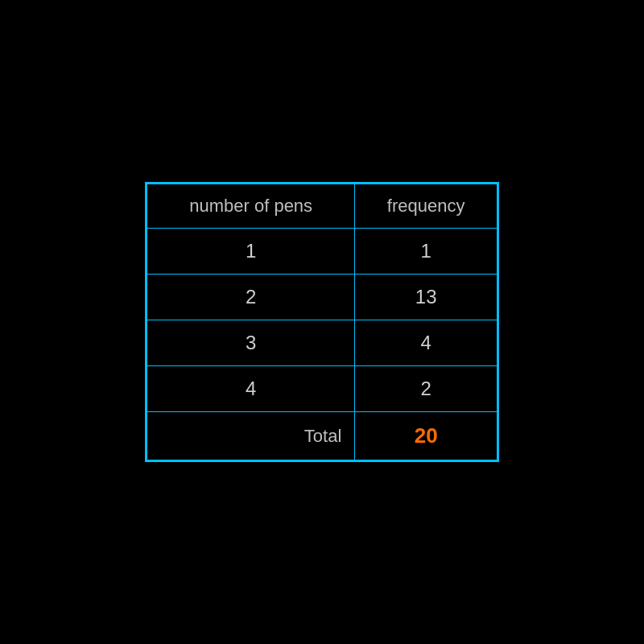 The width and height of the screenshot is (644, 644). Describe the element at coordinates (427, 206) in the screenshot. I see `col-header-frequency: frequency` at that location.